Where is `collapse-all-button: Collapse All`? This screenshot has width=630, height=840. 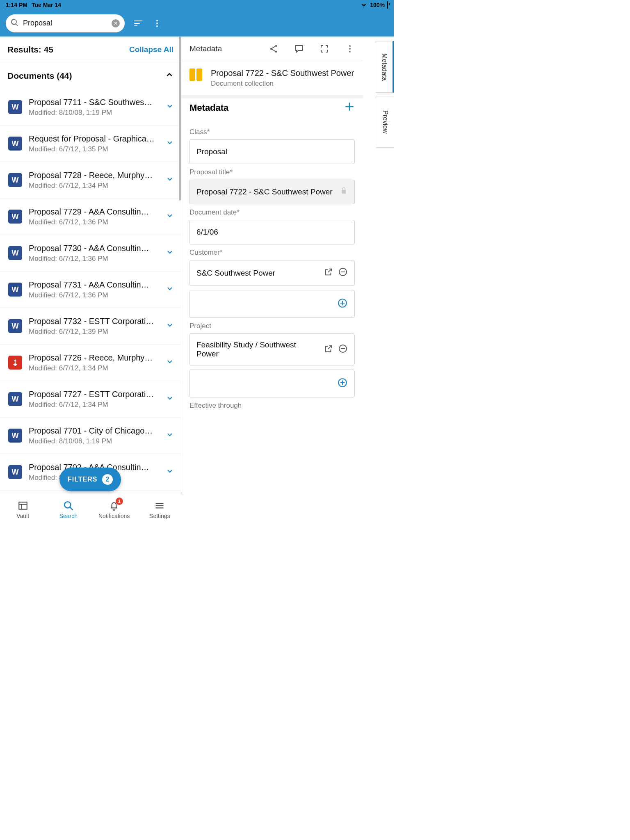
collapse-all-button: Collapse All is located at coordinates (151, 50).